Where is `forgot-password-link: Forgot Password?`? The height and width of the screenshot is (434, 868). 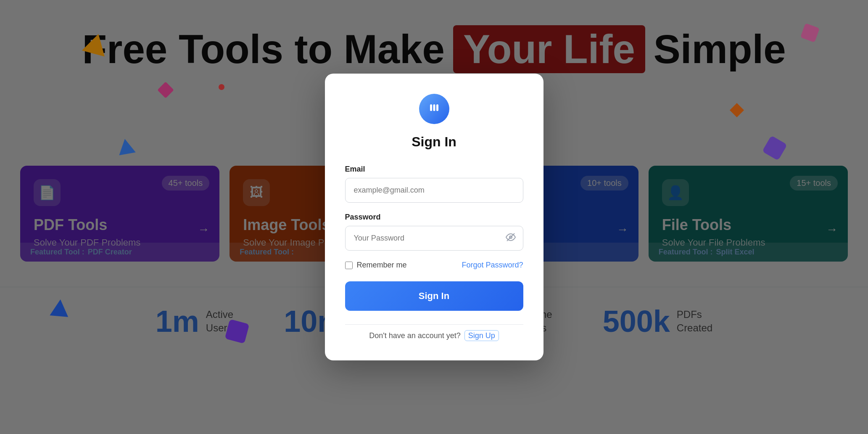
forgot-password-link: Forgot Password? is located at coordinates (492, 265).